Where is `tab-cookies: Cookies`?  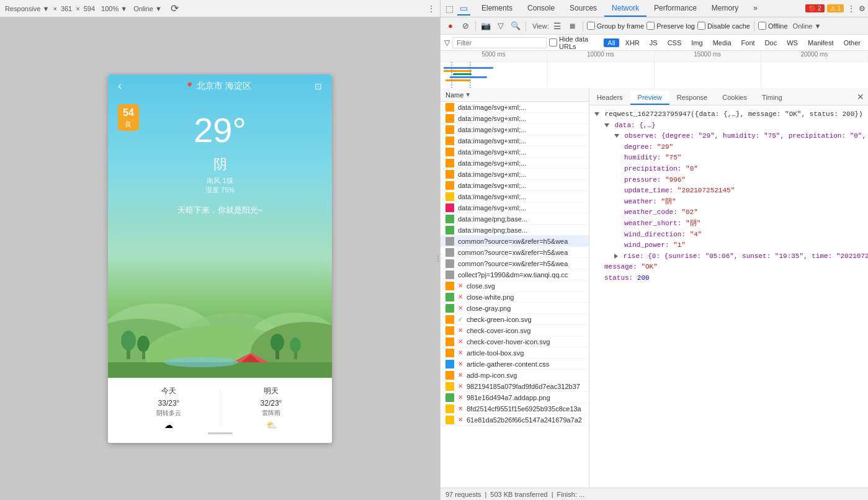
tab-cookies: Cookies is located at coordinates (735, 98).